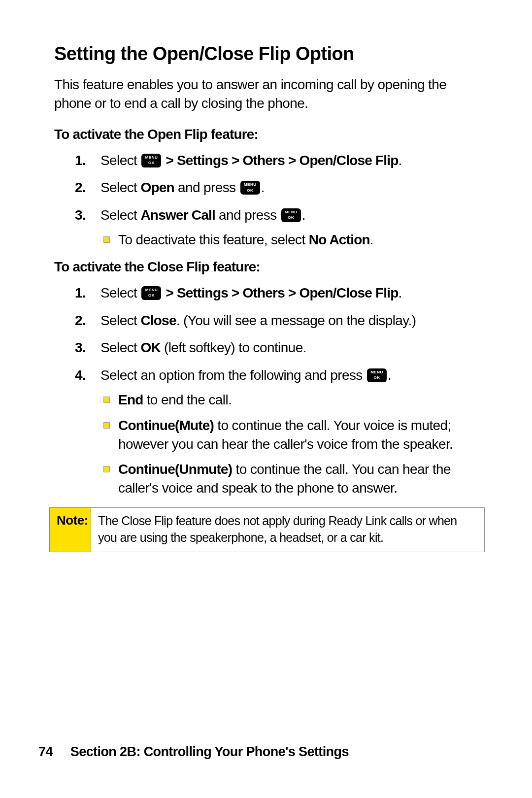 This screenshot has height=798, width=532. What do you see at coordinates (292, 400) in the screenshot?
I see `list-item: End to end the call.` at bounding box center [292, 400].